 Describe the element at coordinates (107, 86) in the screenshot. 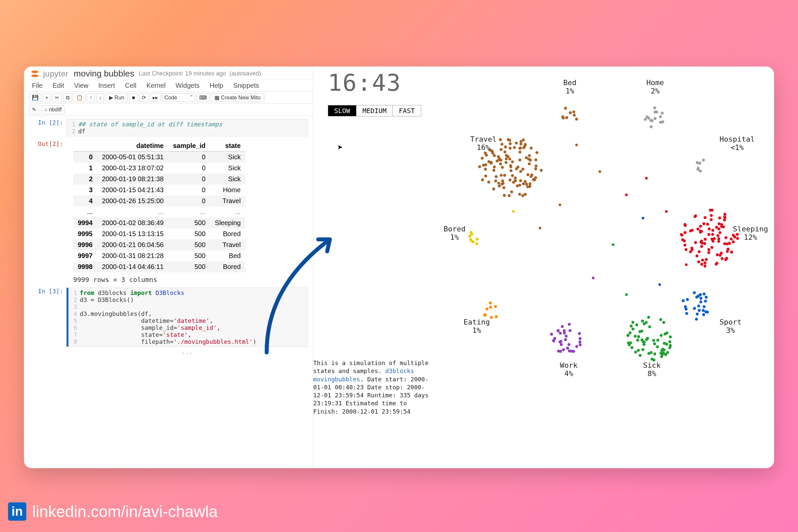

I see `menu-insert: Insert` at that location.